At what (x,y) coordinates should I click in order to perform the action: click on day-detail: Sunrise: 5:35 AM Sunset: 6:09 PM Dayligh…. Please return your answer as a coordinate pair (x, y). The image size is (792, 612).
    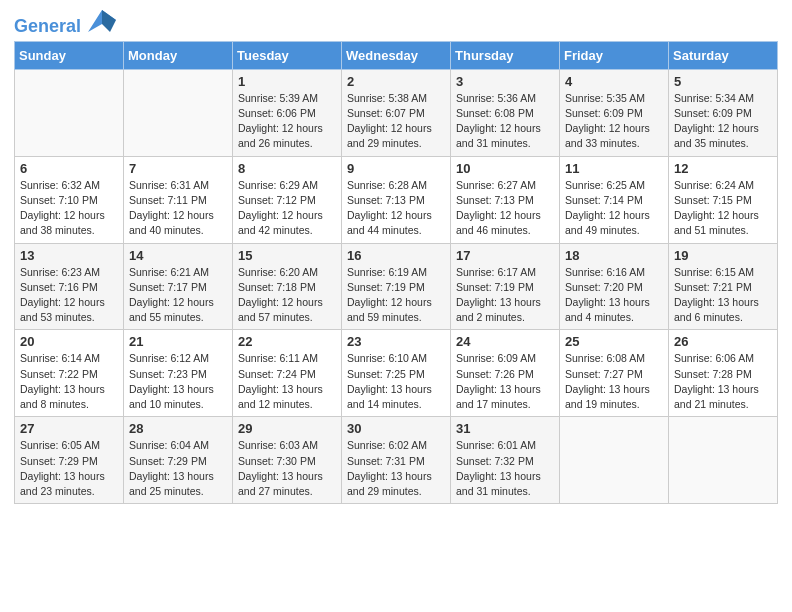
    Looking at the image, I should click on (614, 122).